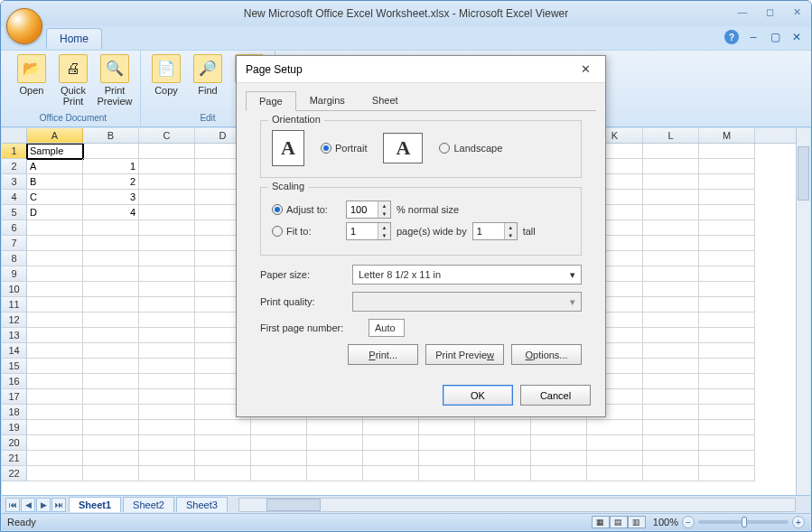 The height and width of the screenshot is (532, 812). What do you see at coordinates (14, 305) in the screenshot?
I see `row-header: 11` at bounding box center [14, 305].